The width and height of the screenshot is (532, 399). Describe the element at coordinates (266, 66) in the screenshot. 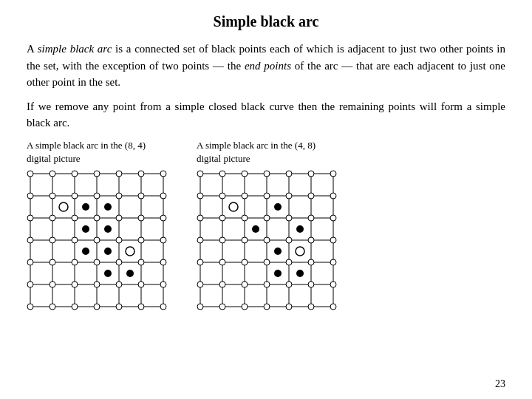

I see `paragraph-1: A simple black arc is a connected set of…` at that location.